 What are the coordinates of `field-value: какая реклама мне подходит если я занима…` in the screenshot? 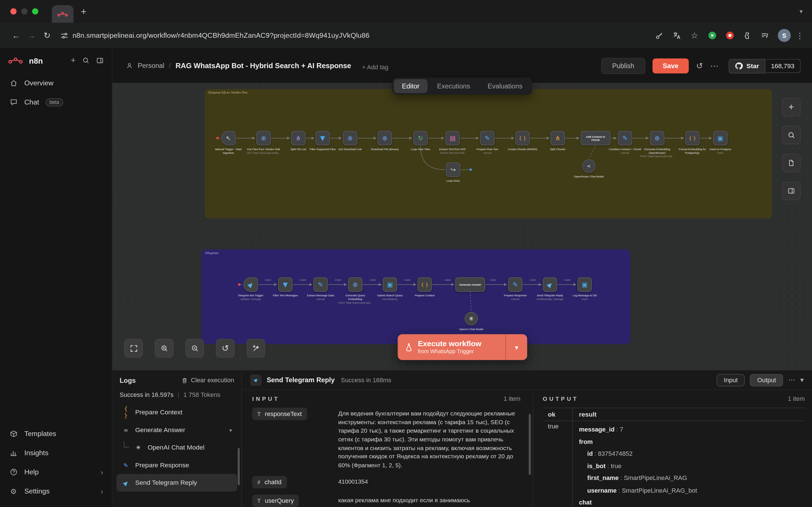 It's located at (429, 499).